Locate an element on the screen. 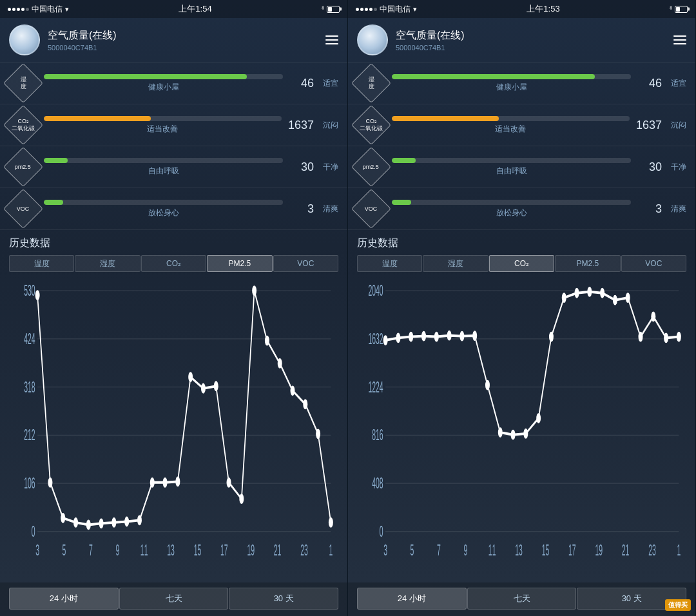 Image resolution: width=696 pixels, height=616 pixels. bluetooth-icon: ⁸ is located at coordinates (323, 9).